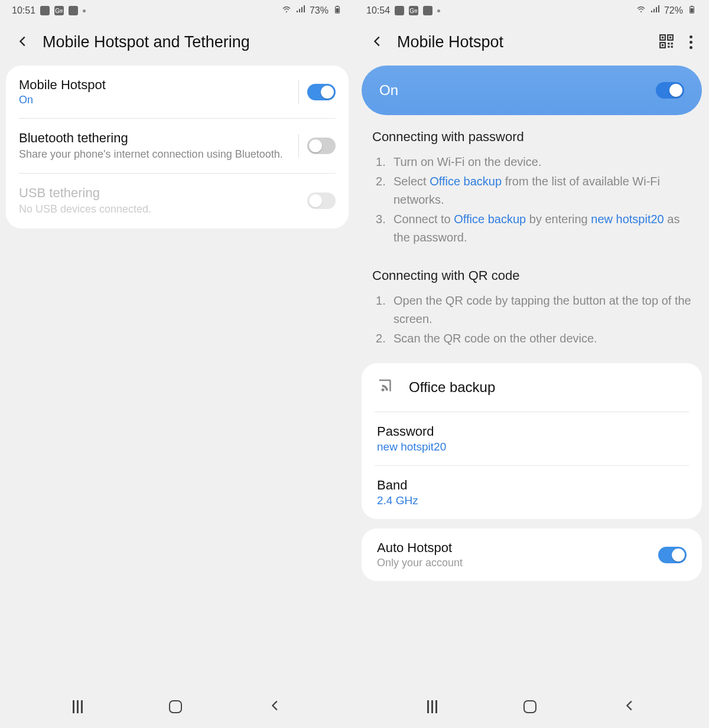 Image resolution: width=709 pixels, height=728 pixels. I want to click on row-subtitle: No USB devices connected., so click(163, 209).